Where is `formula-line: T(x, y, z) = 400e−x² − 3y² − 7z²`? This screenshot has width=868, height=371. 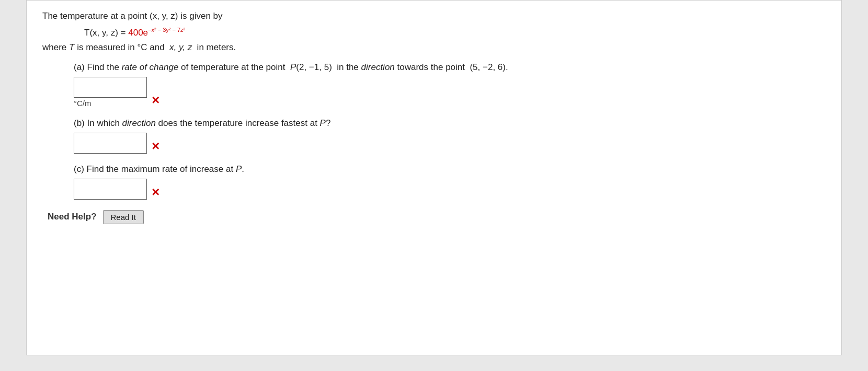 formula-line: T(x, y, z) = 400e−x² − 3y² − 7z² is located at coordinates (455, 32).